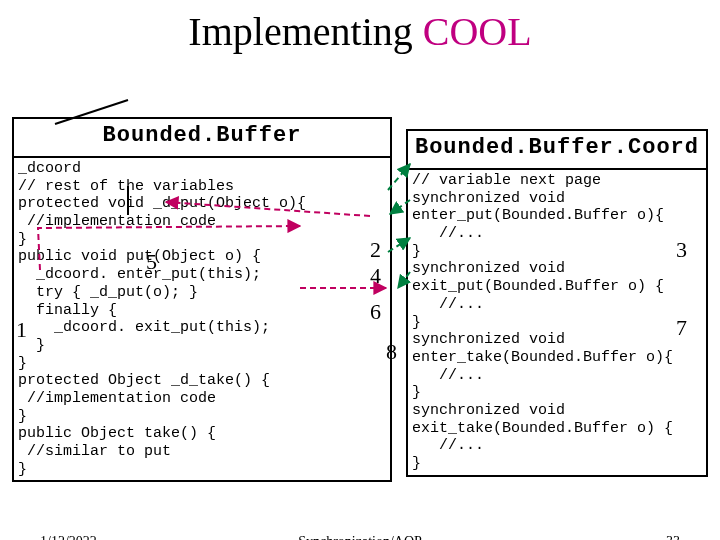  I want to click on left-header: Bounded.Buffer, so click(202, 138).